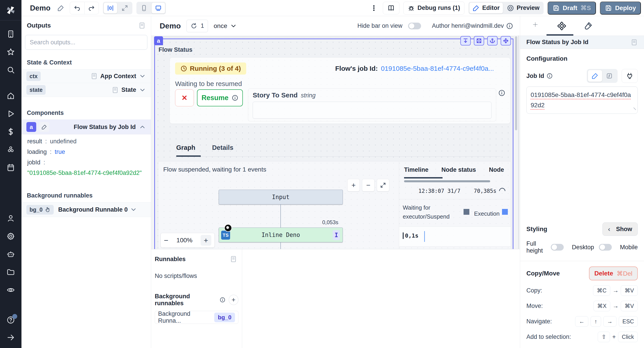  I want to click on center-layout-button, so click(110, 8).